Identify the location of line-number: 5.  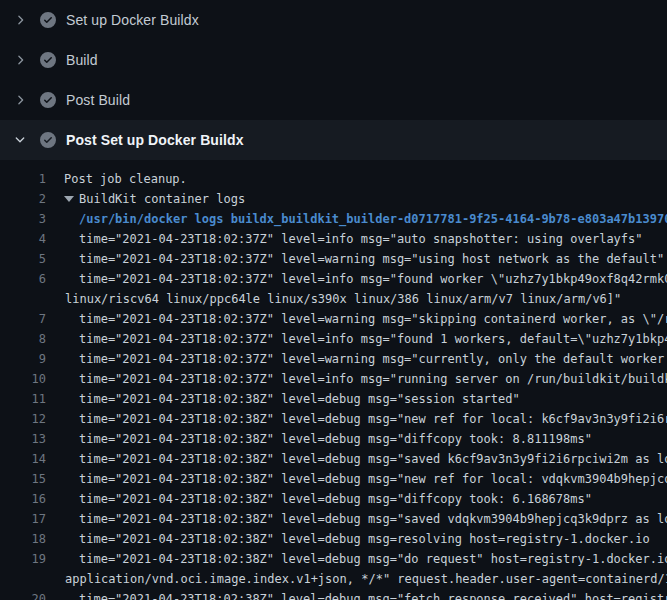
(23, 259).